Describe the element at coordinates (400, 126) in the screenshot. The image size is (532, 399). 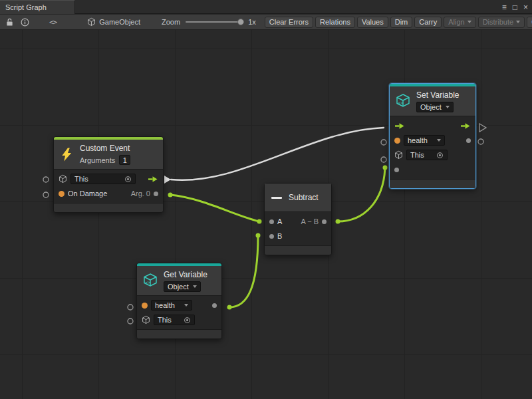
I see `flow-input-arrow-icon` at that location.